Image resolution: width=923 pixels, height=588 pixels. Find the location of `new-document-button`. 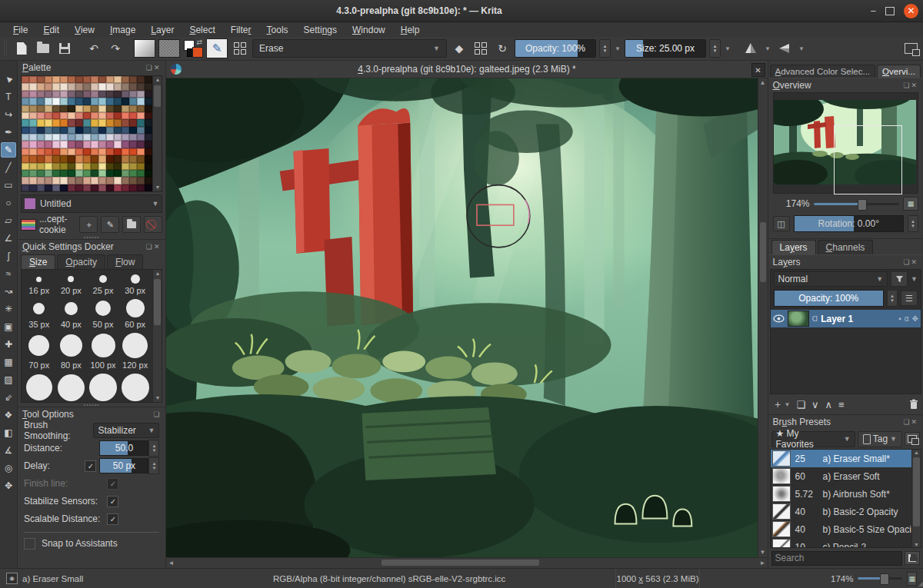

new-document-button is located at coordinates (22, 48).